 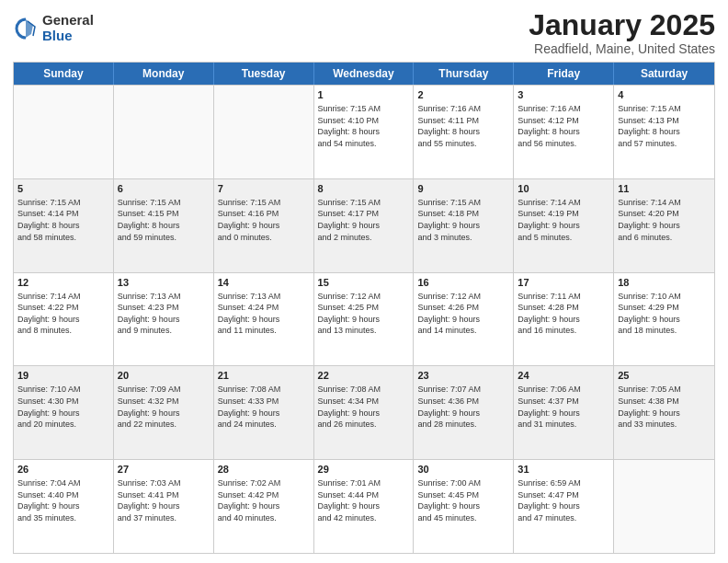 What do you see at coordinates (264, 314) in the screenshot?
I see `day-info: Sunrise: 7:13 AMSunset: 4:24 PMDaylight:…` at bounding box center [264, 314].